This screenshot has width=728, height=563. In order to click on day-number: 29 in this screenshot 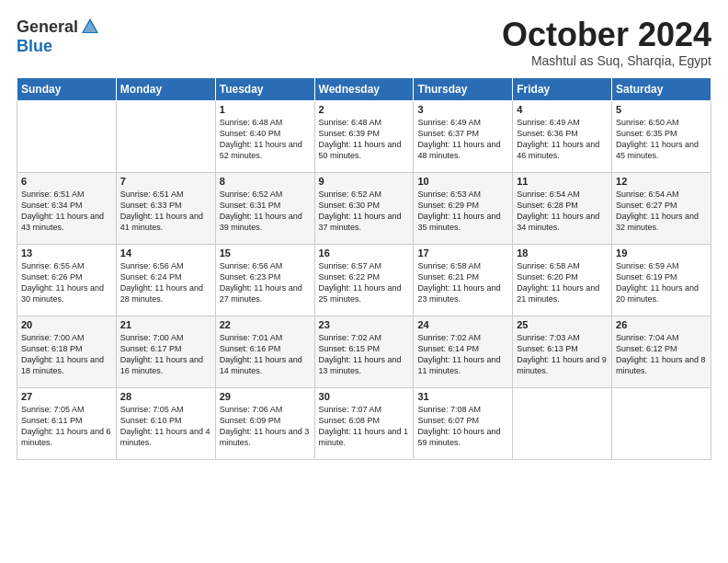, I will do `click(265, 396)`.